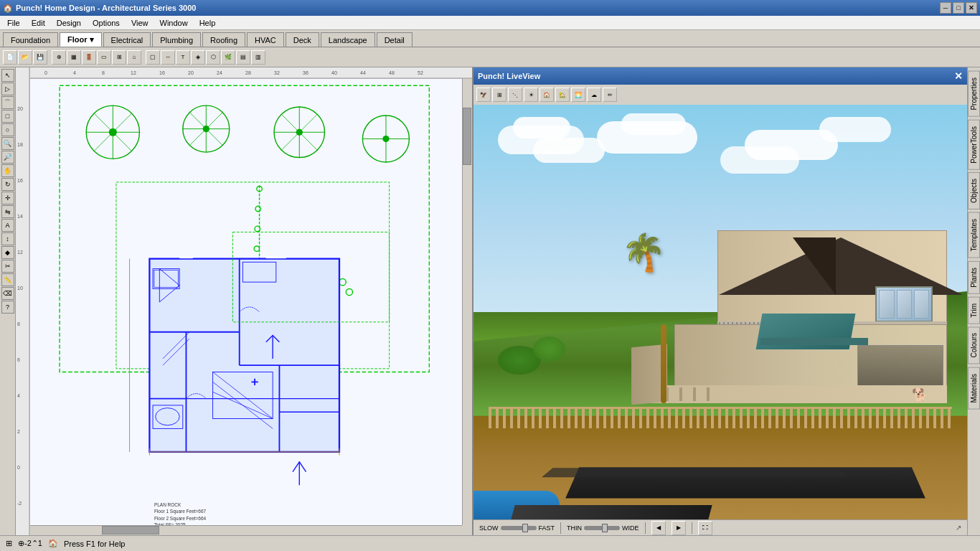 Image resolution: width=980 pixels, height=551 pixels. I want to click on tab-trim: Trim, so click(974, 311).